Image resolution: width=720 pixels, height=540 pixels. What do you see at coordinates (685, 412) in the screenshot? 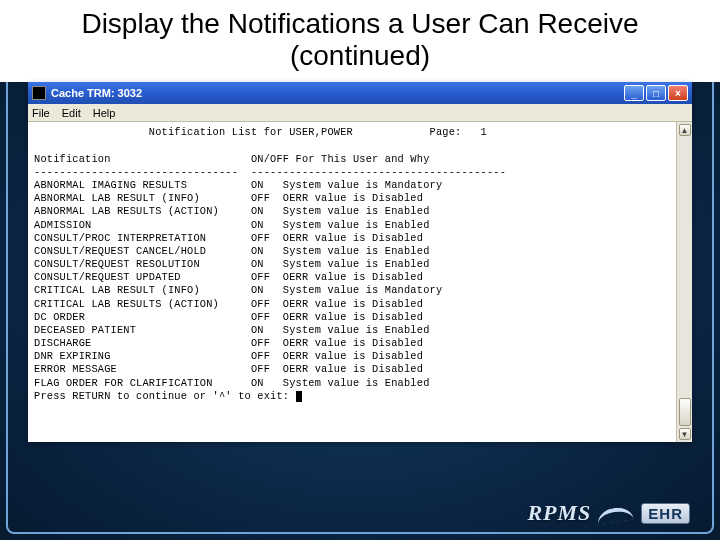
I see `scroll-thumb` at bounding box center [685, 412].